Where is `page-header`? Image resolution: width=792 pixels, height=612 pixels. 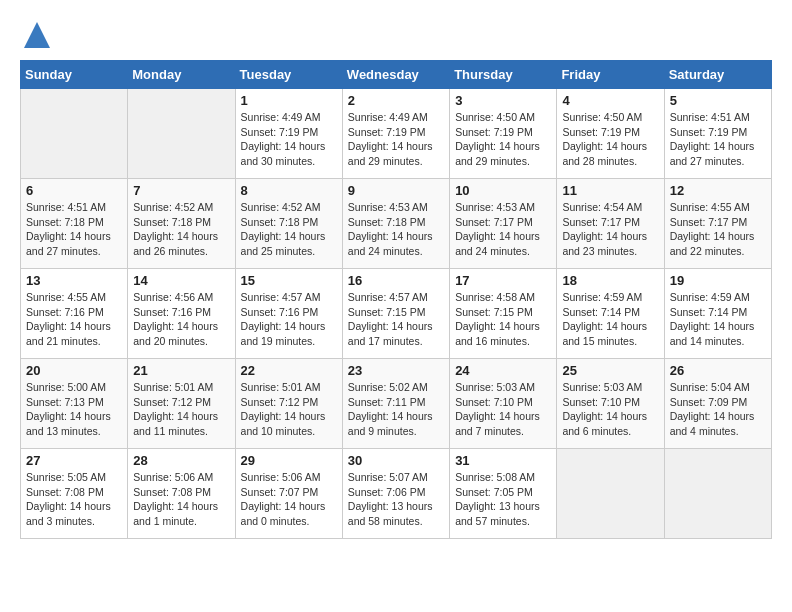 page-header is located at coordinates (396, 35).